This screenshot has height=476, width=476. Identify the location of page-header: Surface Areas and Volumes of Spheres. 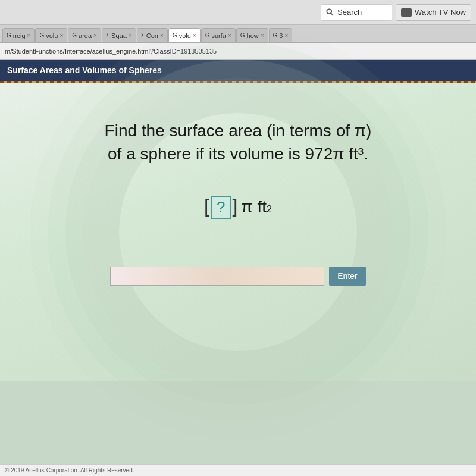
(238, 70).